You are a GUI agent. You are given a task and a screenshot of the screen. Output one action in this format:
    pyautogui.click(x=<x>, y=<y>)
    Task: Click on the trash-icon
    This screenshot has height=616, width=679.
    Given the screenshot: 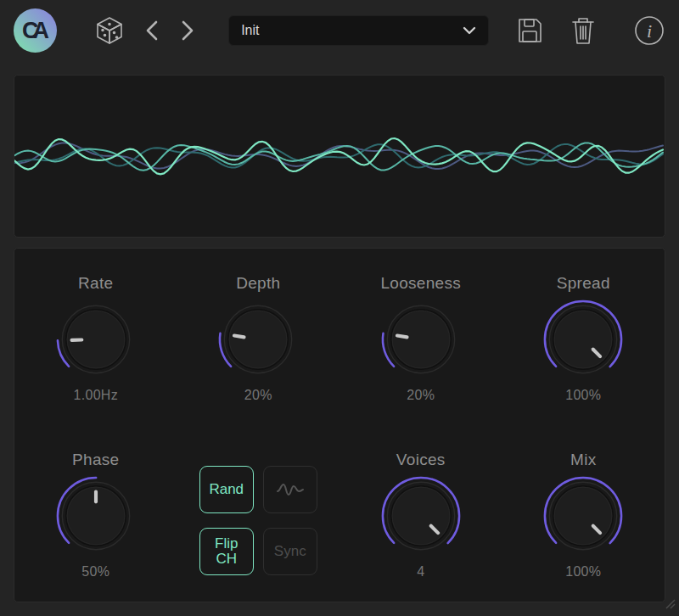 What is the action you would take?
    pyautogui.click(x=583, y=31)
    